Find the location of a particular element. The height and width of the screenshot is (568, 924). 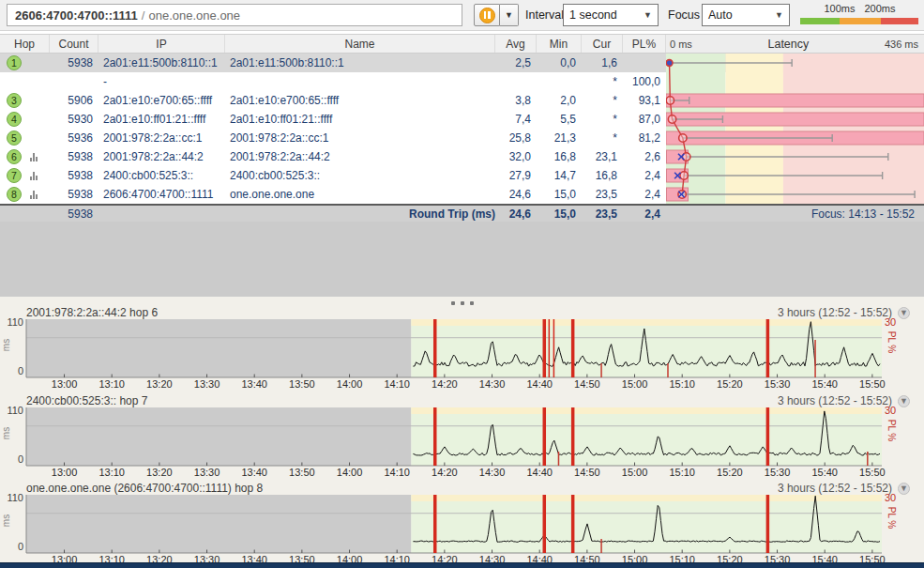

chart-title: 2400:cb00:525:3:: hop 7 is located at coordinates (86, 401).